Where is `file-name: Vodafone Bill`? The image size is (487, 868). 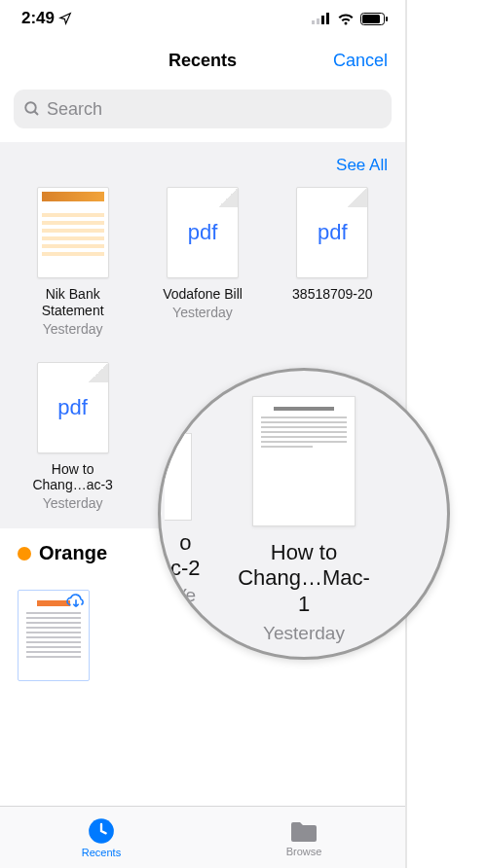
file-name: Vodafone Bill is located at coordinates (203, 294).